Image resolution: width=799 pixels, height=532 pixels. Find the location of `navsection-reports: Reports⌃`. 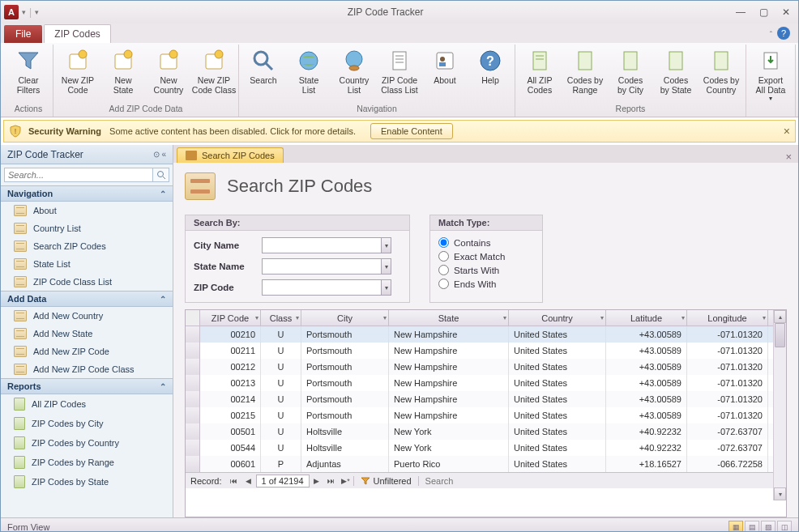

navsection-reports: Reports⌃ is located at coordinates (87, 386).